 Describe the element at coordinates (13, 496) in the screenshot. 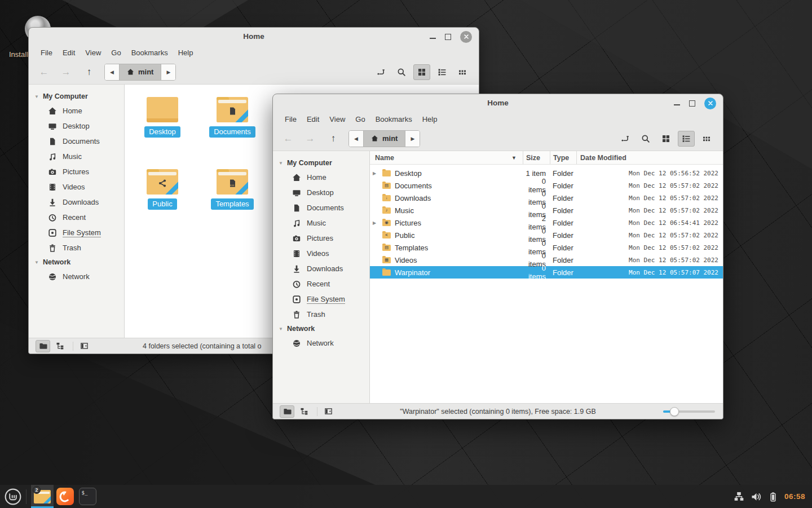

I see `mint-menu-button` at that location.